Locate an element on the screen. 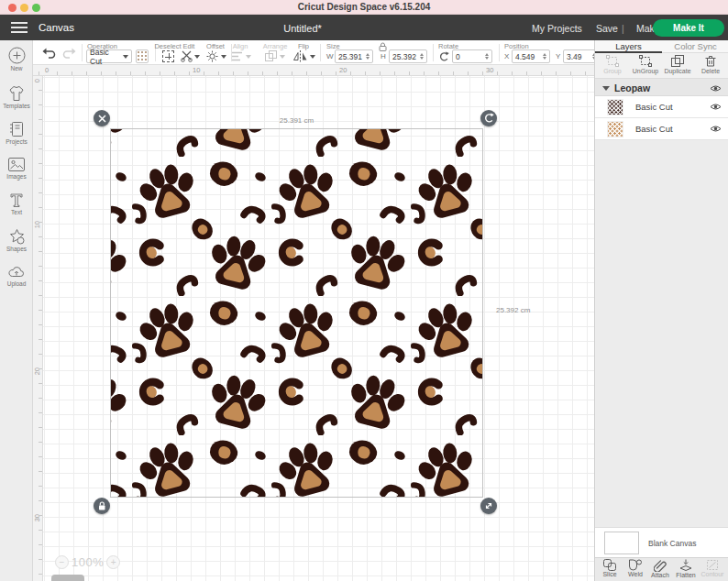 The width and height of the screenshot is (728, 581). flip-caret-icon is located at coordinates (313, 57).